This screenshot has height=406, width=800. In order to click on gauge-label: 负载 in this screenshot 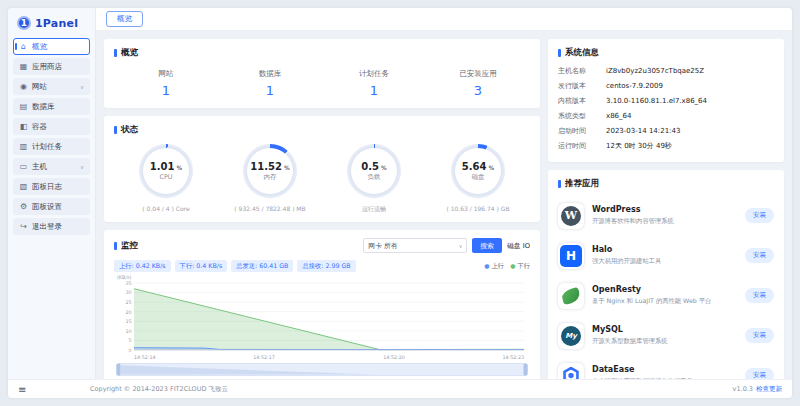, I will do `click(374, 178)`.